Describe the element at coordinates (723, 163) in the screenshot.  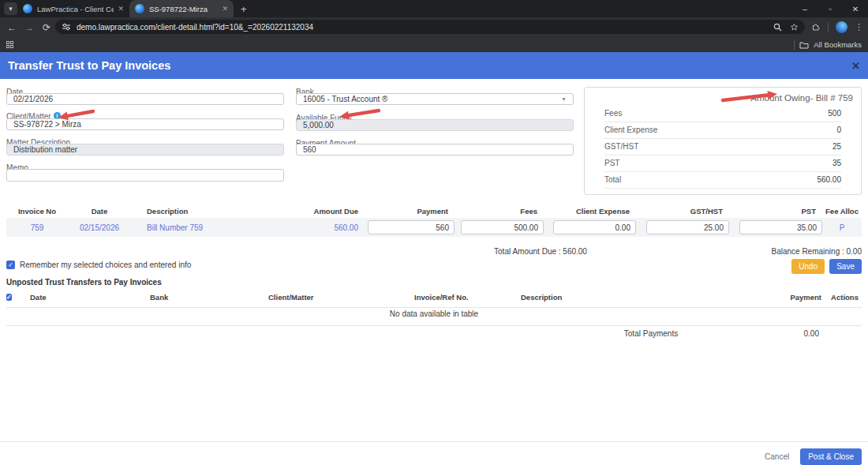
I see `owing-row-pst: PST35` at that location.